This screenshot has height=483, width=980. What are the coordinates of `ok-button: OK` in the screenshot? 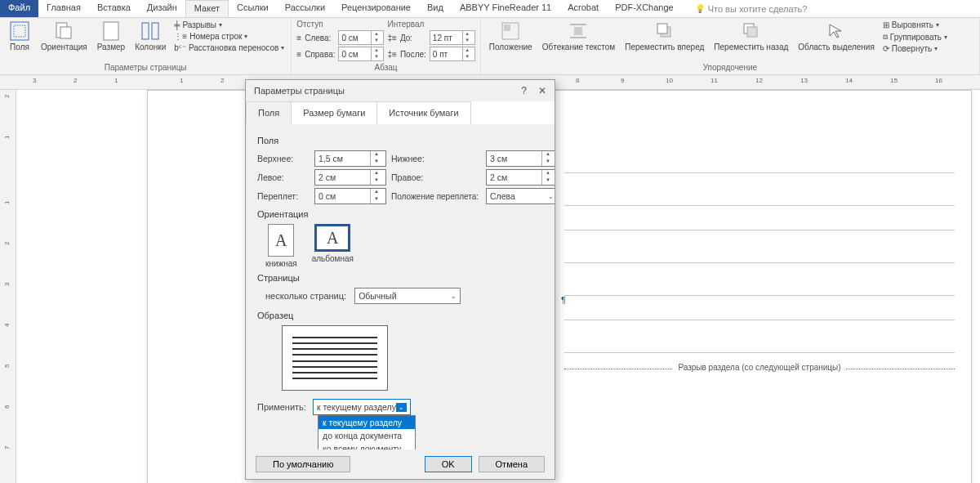 It's located at (448, 464).